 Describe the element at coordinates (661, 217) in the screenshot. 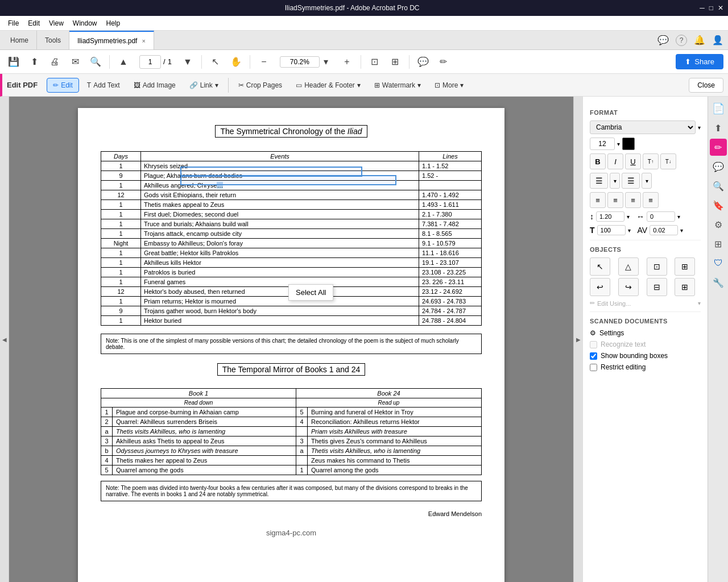

I see `char-spacing-input` at that location.